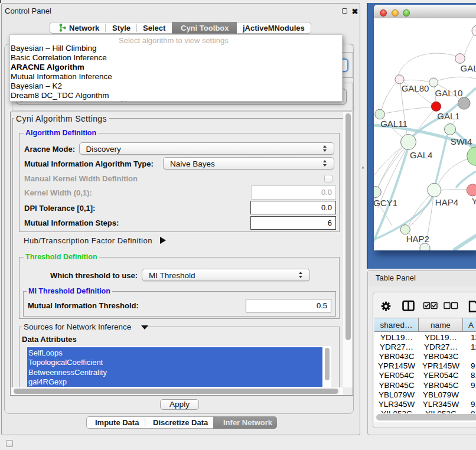 The image size is (476, 450). What do you see at coordinates (449, 93) in the screenshot?
I see `svg-text: GAL10` at bounding box center [449, 93].